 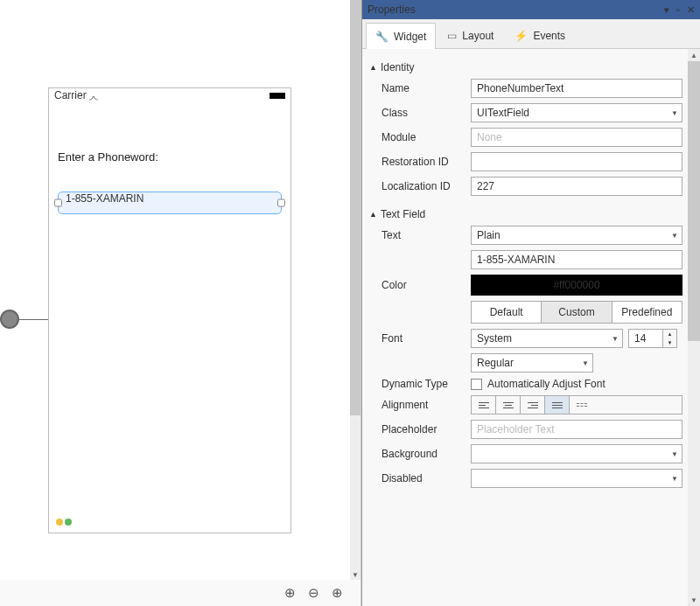 What do you see at coordinates (170, 95) in the screenshot?
I see `phone-statusbar: Carrier ◞◟` at bounding box center [170, 95].